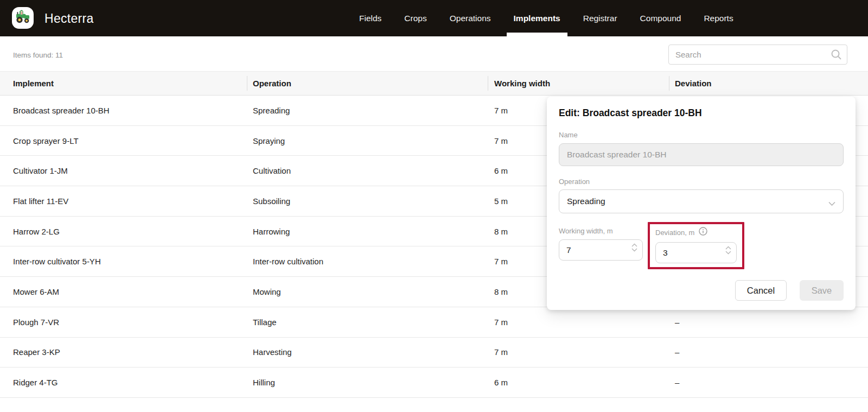  What do you see at coordinates (601, 250) in the screenshot?
I see `working-width-input` at bounding box center [601, 250].